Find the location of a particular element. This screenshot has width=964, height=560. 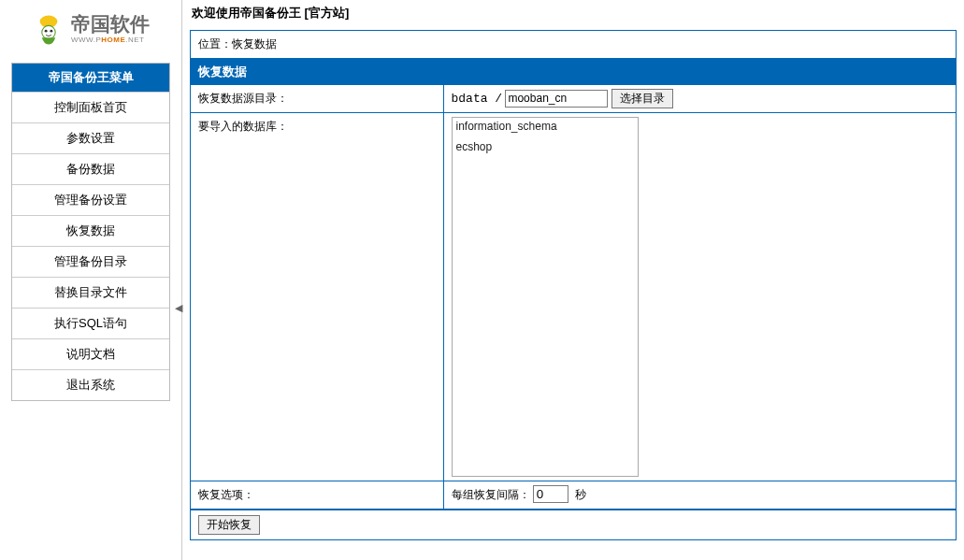

menu-item-docs: 说明文档 is located at coordinates (91, 353).